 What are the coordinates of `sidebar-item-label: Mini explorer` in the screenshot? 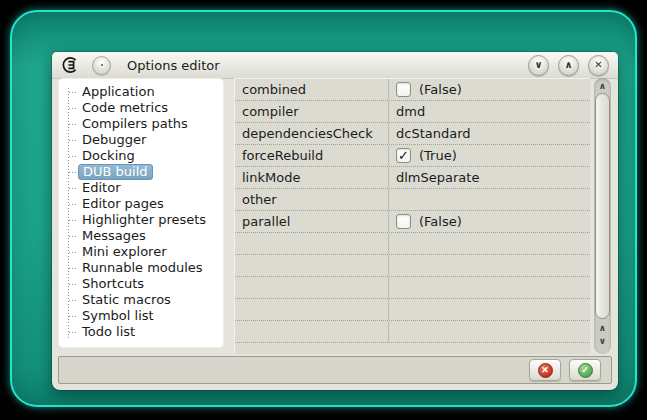 It's located at (124, 252).